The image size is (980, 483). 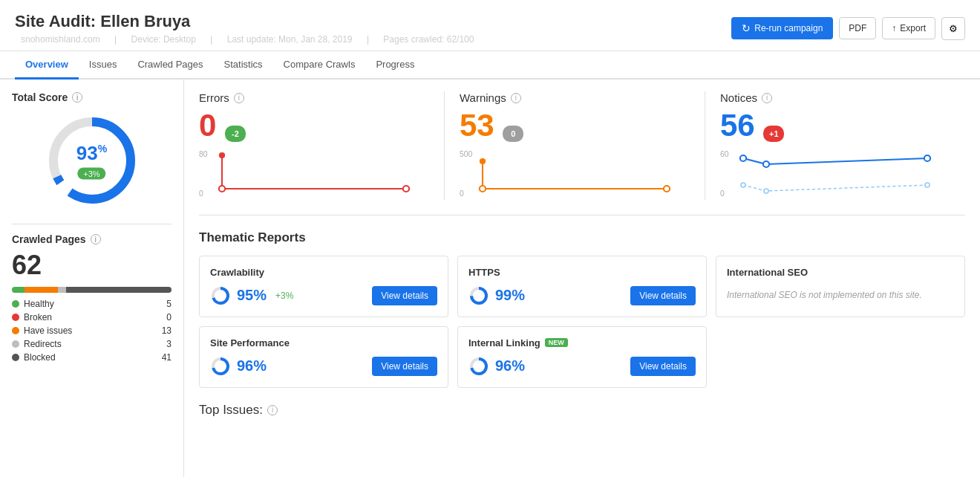 What do you see at coordinates (77, 97) in the screenshot?
I see `total-score-info-icon: i` at bounding box center [77, 97].